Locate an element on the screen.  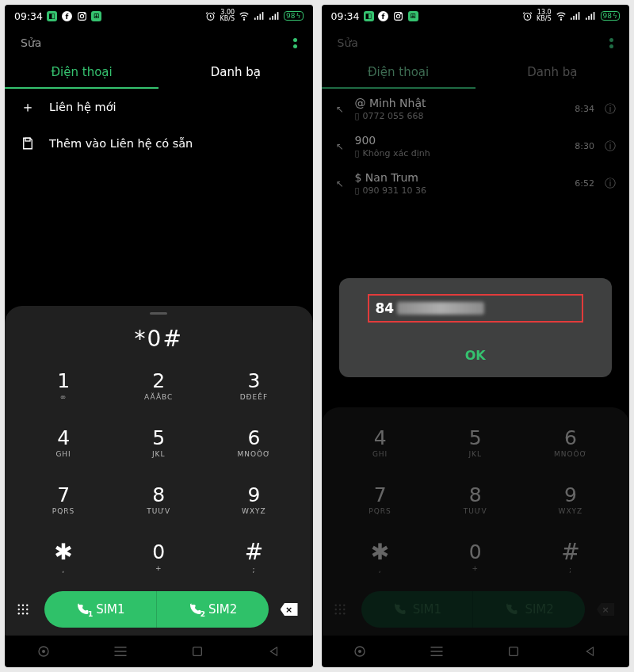
more-icon is located at coordinates (295, 43).